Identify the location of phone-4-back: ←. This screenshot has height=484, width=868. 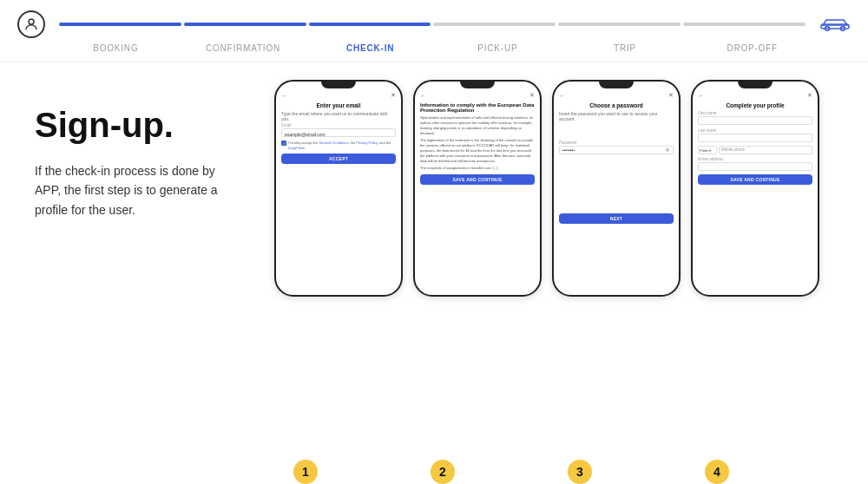
(701, 95).